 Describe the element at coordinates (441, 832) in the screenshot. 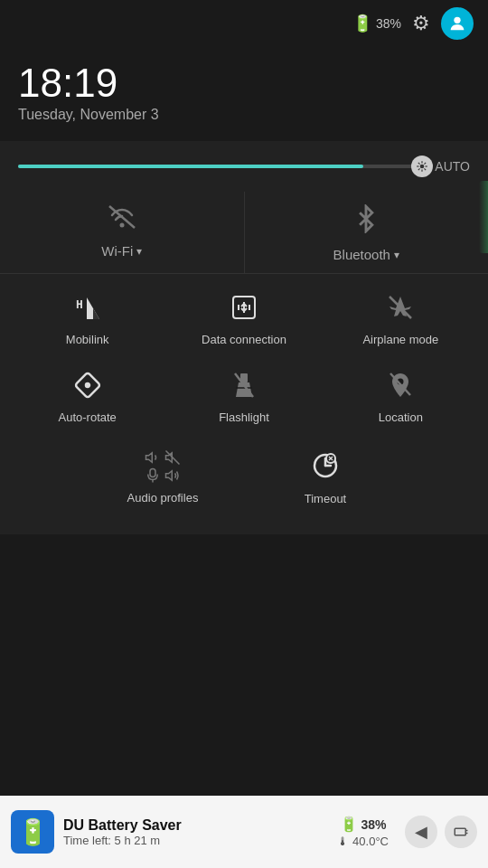

I see `notif-actions: ◀` at that location.